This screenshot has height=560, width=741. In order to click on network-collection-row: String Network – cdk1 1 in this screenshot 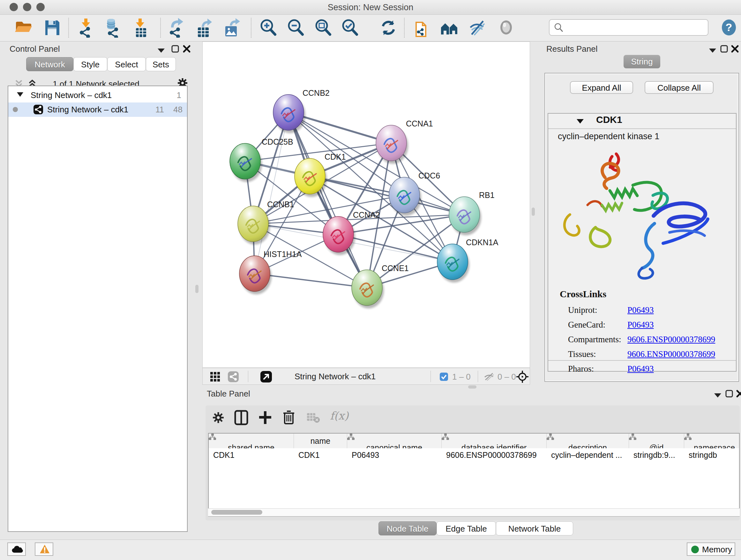, I will do `click(98, 95)`.